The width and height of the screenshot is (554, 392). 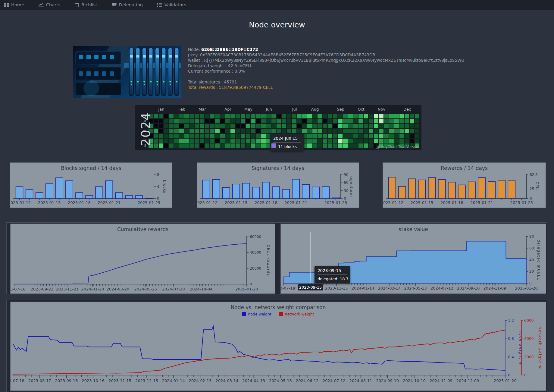 What do you see at coordinates (274, 146) in the screenshot?
I see `calendar-selected-day` at bounding box center [274, 146].